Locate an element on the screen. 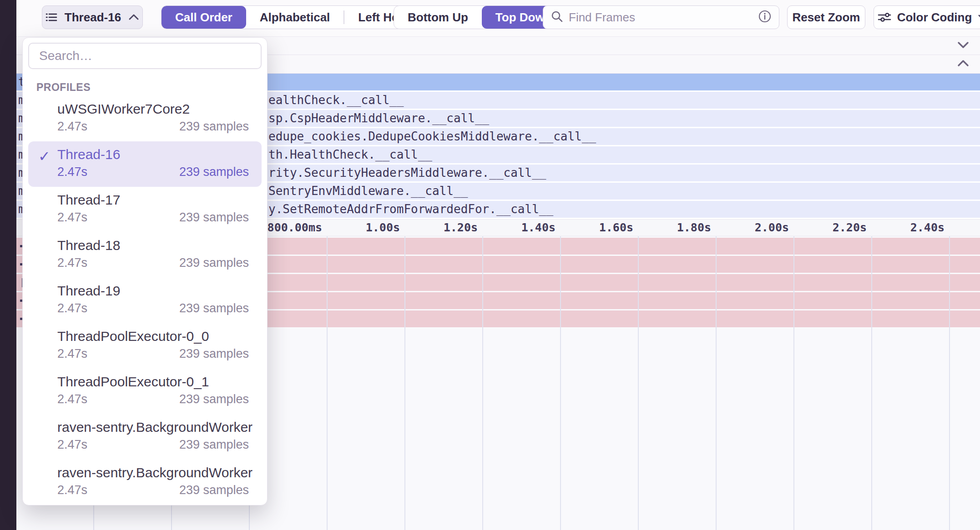  sliders-icon is located at coordinates (884, 17).